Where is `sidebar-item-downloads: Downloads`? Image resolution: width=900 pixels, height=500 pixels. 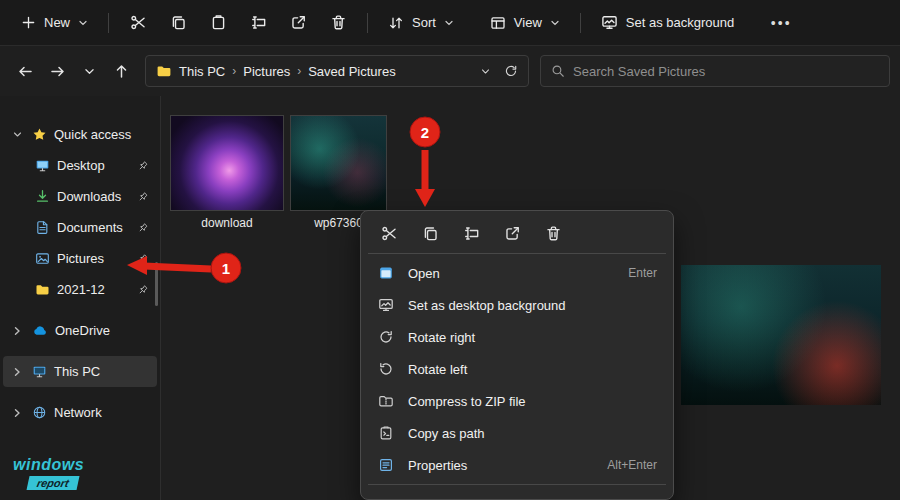
sidebar-item-downloads: Downloads is located at coordinates (80, 196).